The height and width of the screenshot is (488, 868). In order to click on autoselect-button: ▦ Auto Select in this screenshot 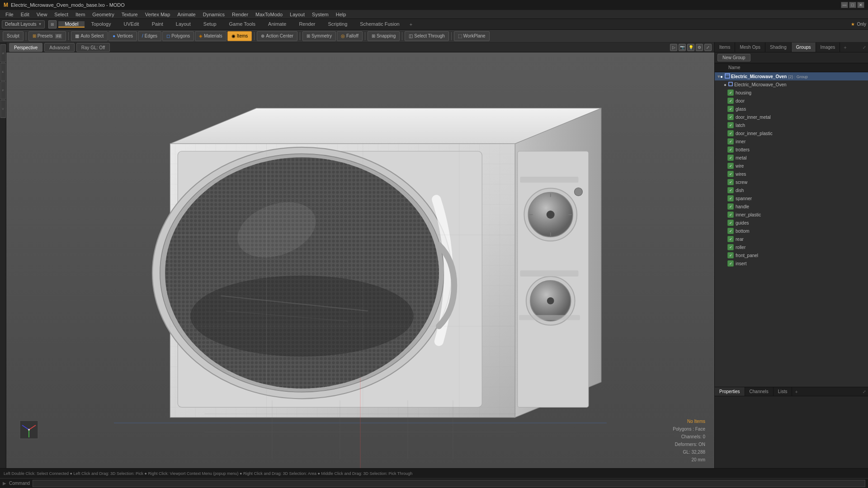, I will do `click(90, 36)`.